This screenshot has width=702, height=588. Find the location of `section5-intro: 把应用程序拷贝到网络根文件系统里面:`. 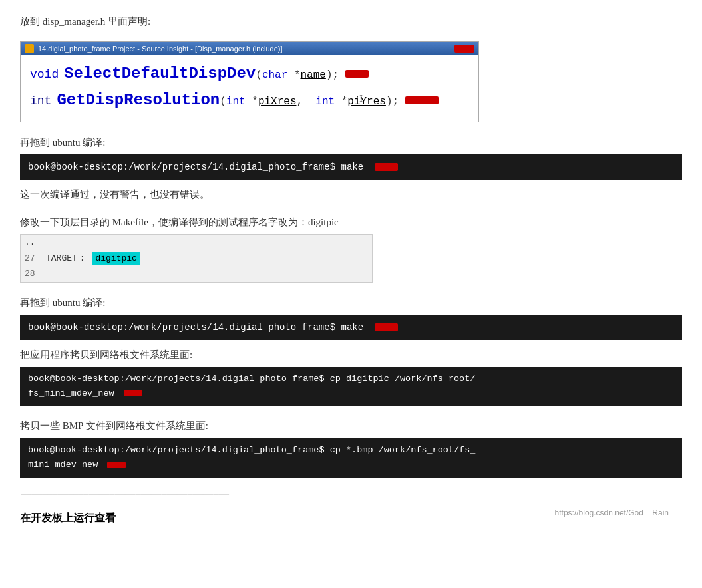

section5-intro: 把应用程序拷贝到网络根文件系统里面: is located at coordinates (351, 355).